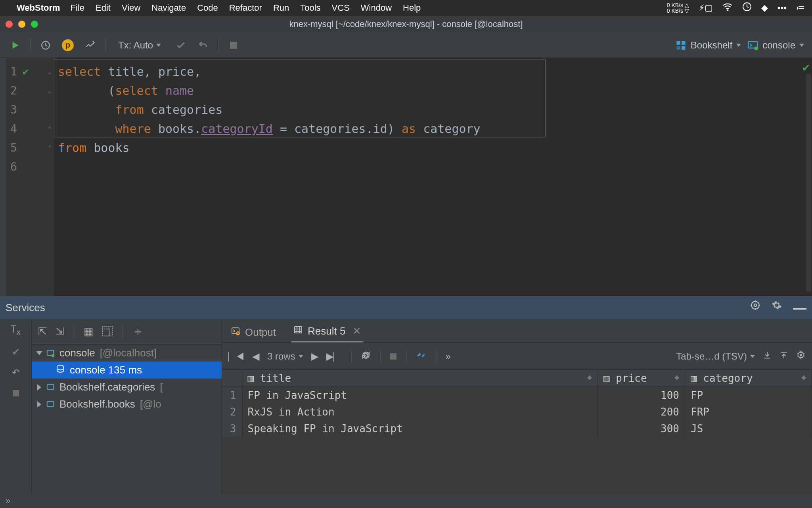 The image size is (812, 508). Describe the element at coordinates (310, 8) in the screenshot. I see `menu-tools: Tools` at that location.